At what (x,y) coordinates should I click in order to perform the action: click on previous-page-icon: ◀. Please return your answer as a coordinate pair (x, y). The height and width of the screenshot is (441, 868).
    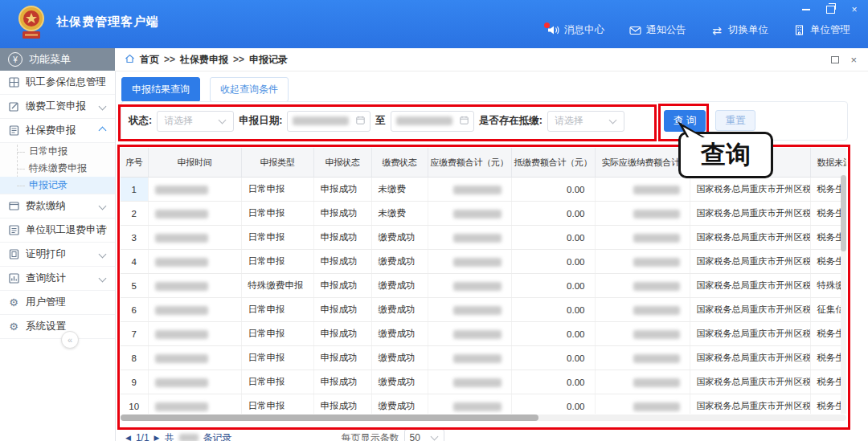
    Looking at the image, I should click on (129, 437).